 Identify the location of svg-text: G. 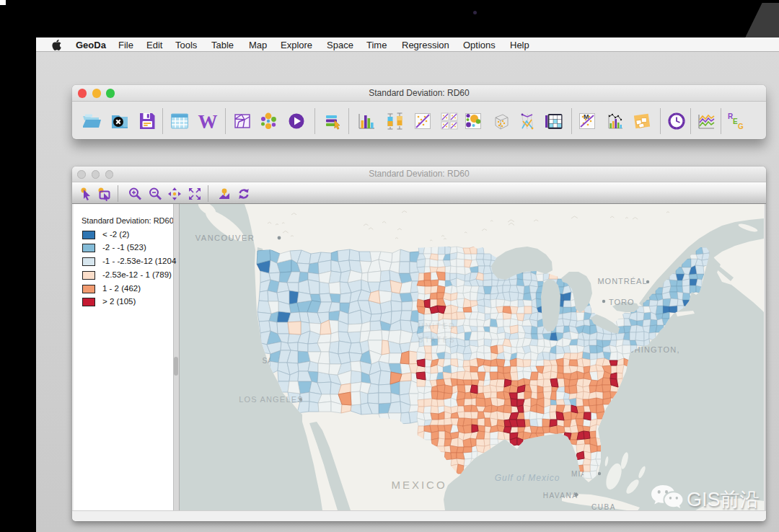
(741, 127).